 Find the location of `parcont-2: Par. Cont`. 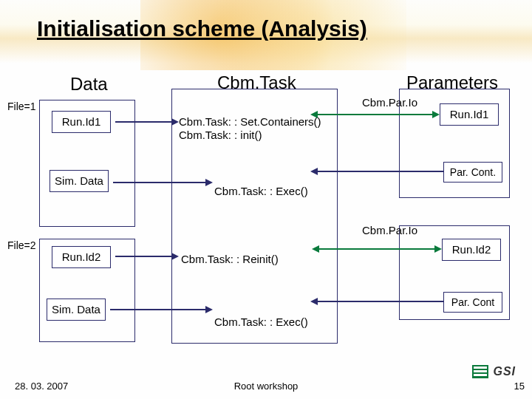

parcont-2: Par. Cont is located at coordinates (473, 302).